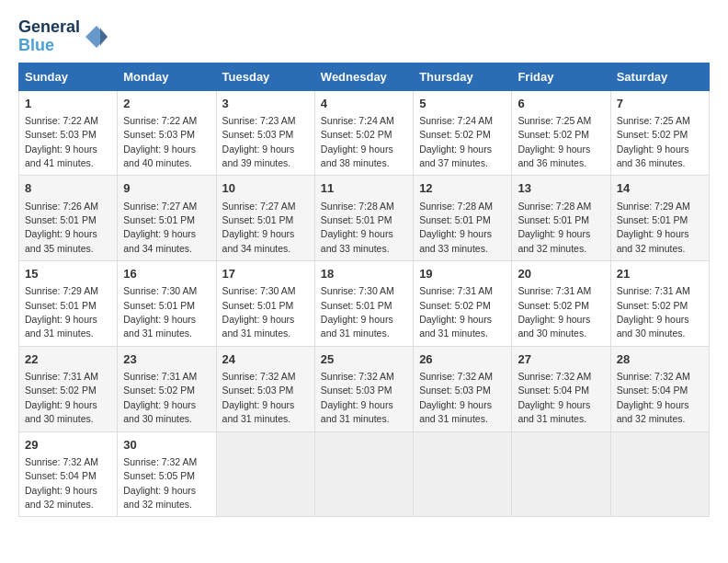 This screenshot has width=728, height=563. I want to click on header-monday: Monday, so click(167, 76).